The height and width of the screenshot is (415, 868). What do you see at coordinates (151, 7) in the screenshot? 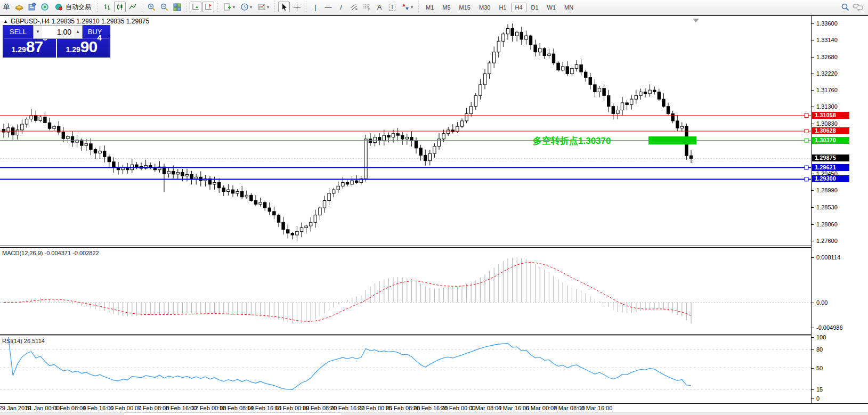
I see `zoom-in-icon` at bounding box center [151, 7].